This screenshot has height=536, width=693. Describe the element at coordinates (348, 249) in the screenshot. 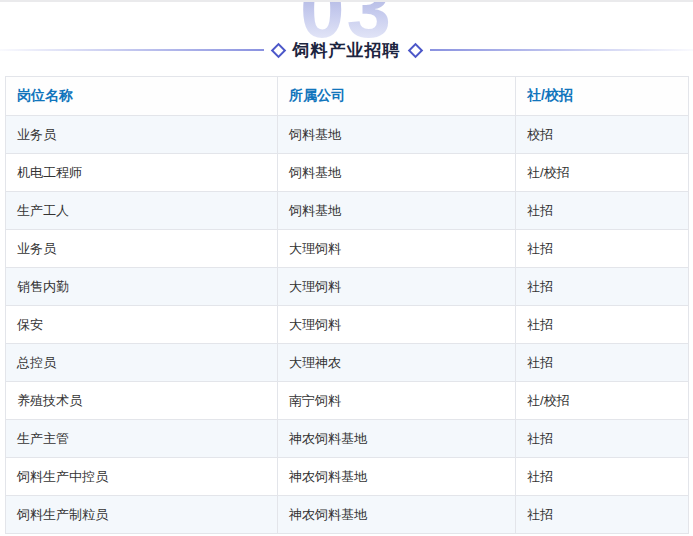

I see `table-row: 业务员大理饲料社招` at that location.